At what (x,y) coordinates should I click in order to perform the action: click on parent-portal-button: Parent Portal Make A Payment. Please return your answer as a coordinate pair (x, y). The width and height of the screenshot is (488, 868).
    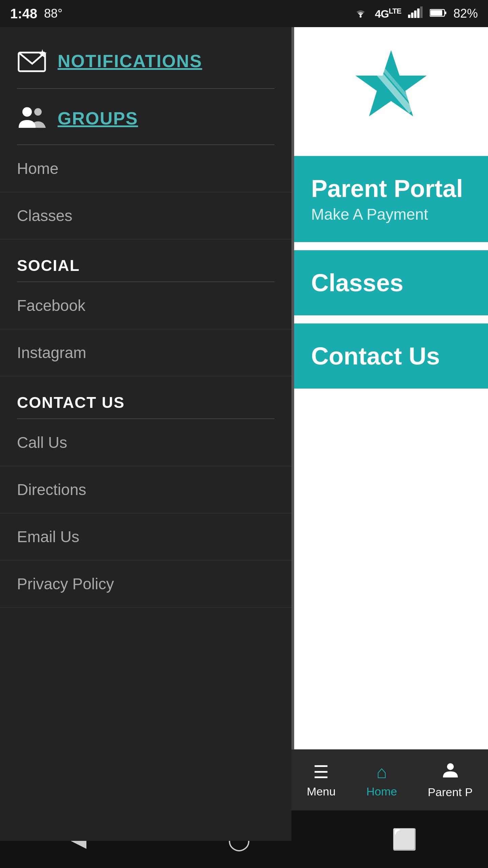
    Looking at the image, I should click on (391, 199).